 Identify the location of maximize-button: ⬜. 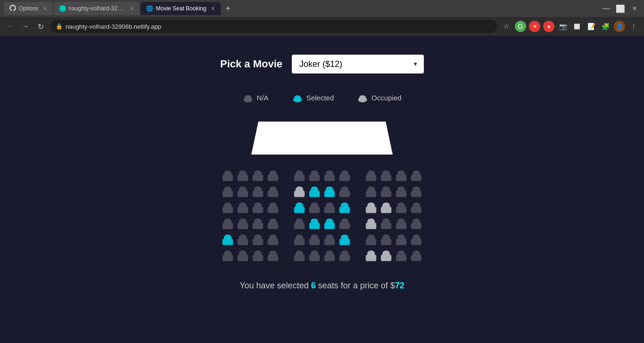
(620, 8).